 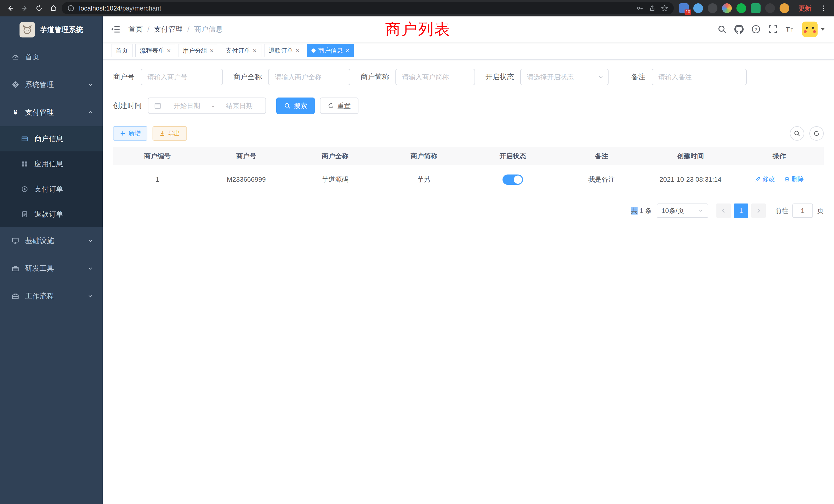 I want to click on toggle-search-button, so click(x=797, y=133).